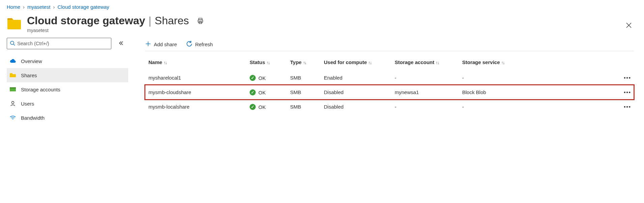  What do you see at coordinates (172, 21) in the screenshot?
I see `page-section: Shares` at bounding box center [172, 21].